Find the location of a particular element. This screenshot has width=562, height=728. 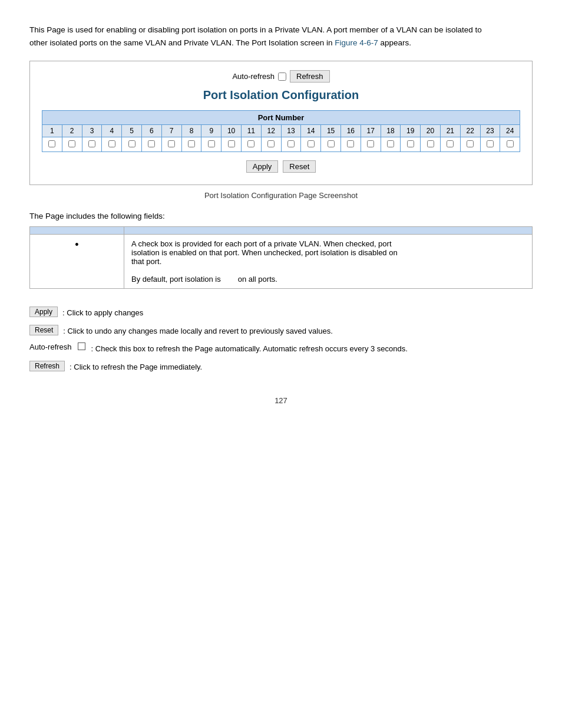

port-number-cell: 19 is located at coordinates (411, 131).